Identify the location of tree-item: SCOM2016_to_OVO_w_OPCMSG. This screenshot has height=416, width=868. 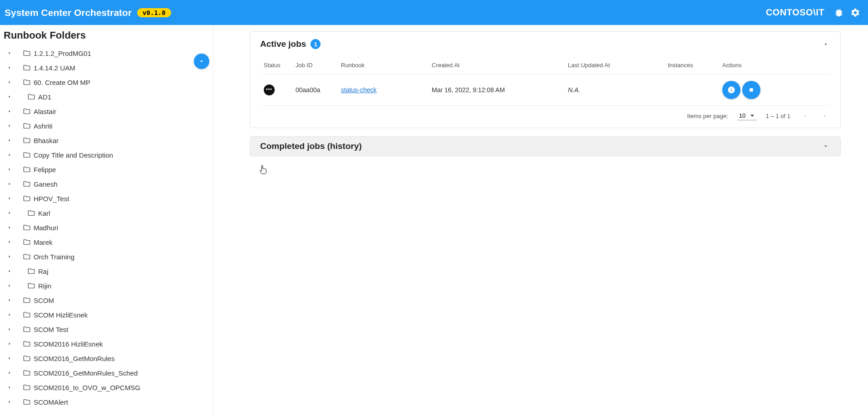
(107, 387).